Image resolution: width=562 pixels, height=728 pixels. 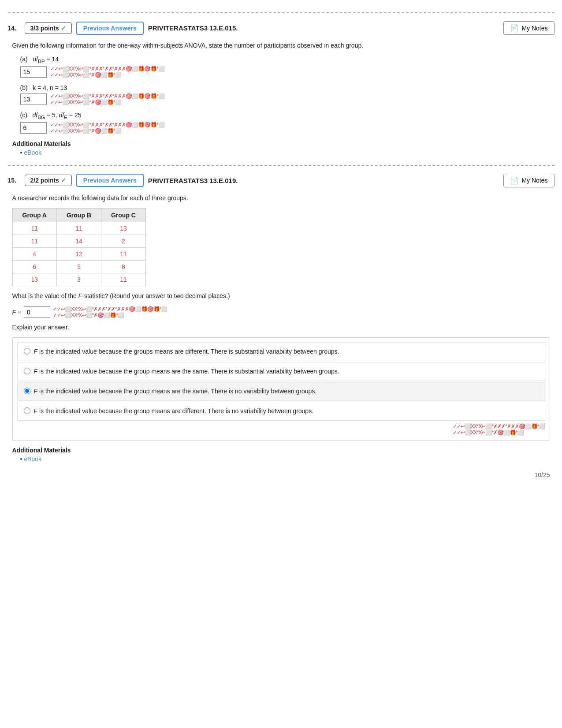 I want to click on sub-question-c: (c) dfBG = 5, dfE = 25 ✓✓↩⬜XX*X↩⬜*✗✗✗*✗✗…, so click(x=281, y=123).